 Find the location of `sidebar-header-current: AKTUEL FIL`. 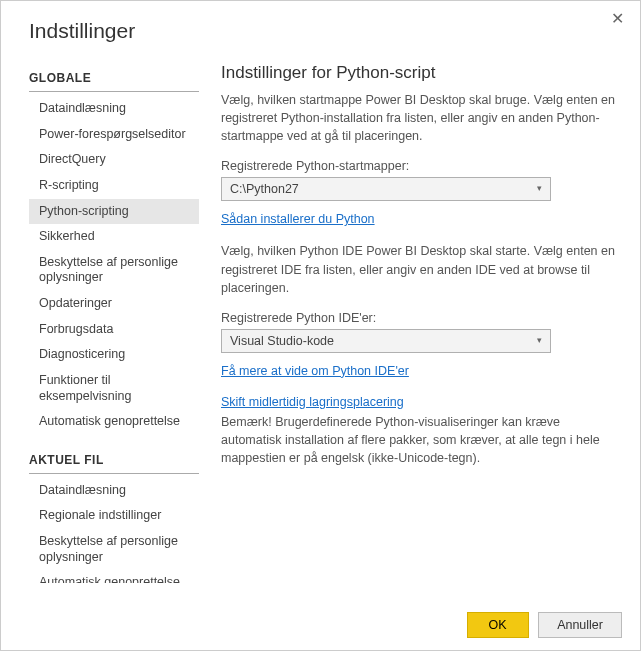

sidebar-header-current: AKTUEL FIL is located at coordinates (114, 460).